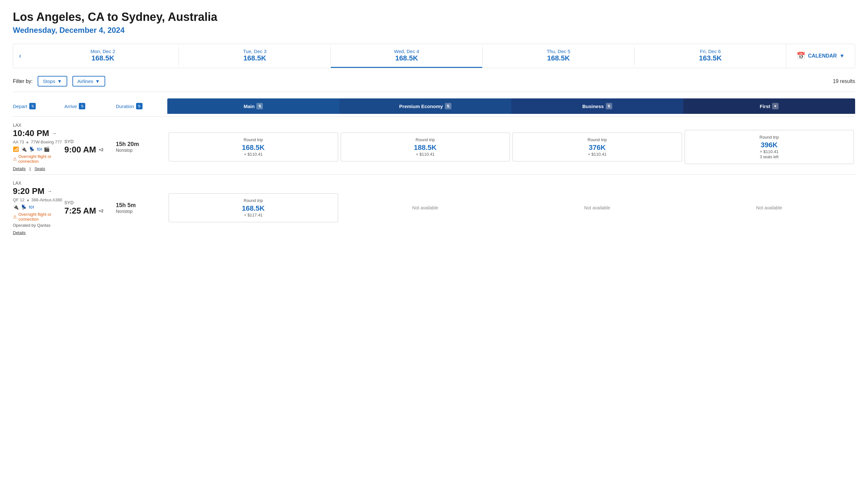 Image resolution: width=868 pixels, height=485 pixels. I want to click on arrow-icon: →, so click(50, 191).